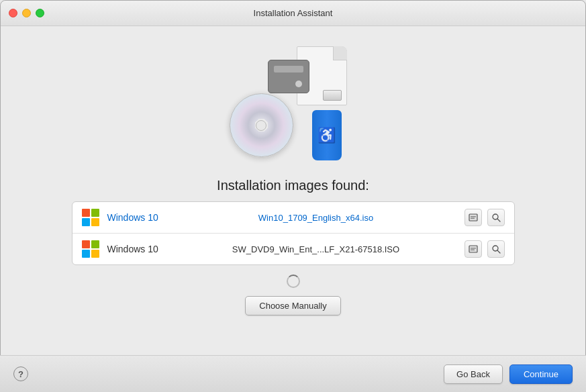  I want to click on cd-icon, so click(262, 125).